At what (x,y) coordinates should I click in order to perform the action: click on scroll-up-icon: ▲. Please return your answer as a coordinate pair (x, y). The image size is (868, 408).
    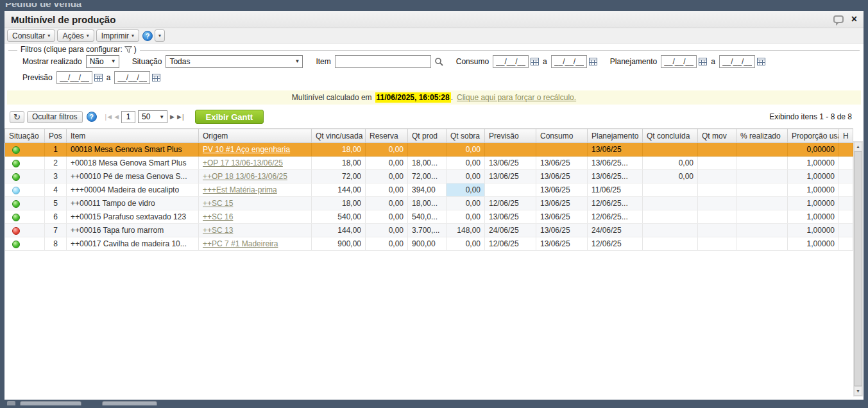
    Looking at the image, I should click on (858, 146).